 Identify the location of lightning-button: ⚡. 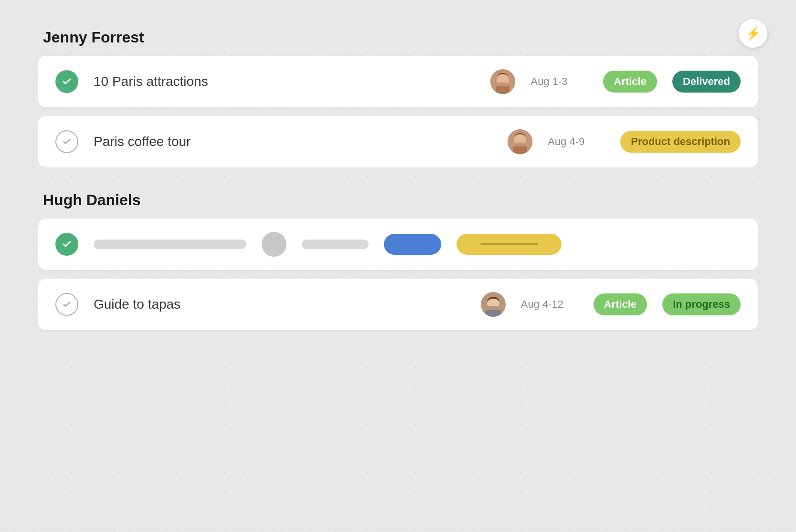
(753, 33).